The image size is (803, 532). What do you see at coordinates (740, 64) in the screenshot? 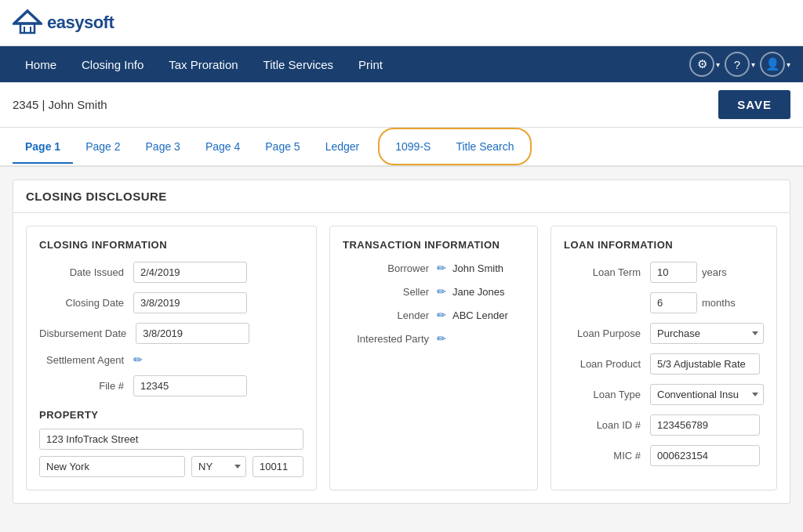
I see `nav-icons: ⚙ ▾ ? ▾ 👤 ▾` at bounding box center [740, 64].